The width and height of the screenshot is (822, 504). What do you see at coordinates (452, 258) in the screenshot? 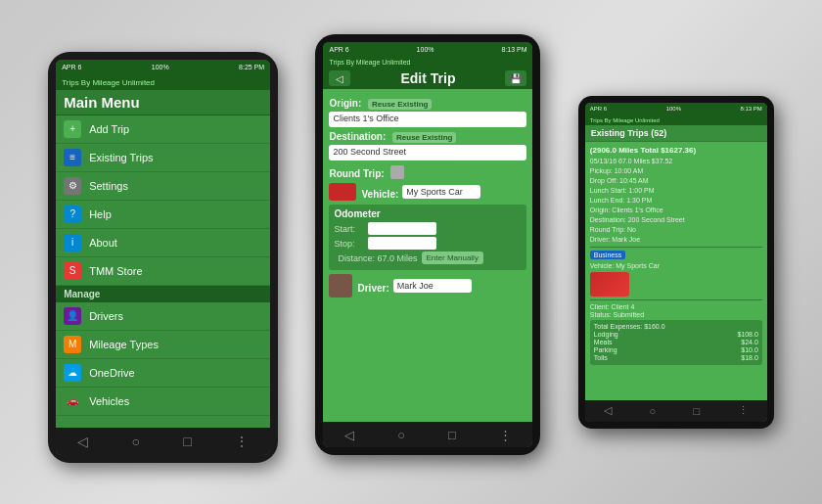
I see `enter-manually-button: Enter Manually` at bounding box center [452, 258].